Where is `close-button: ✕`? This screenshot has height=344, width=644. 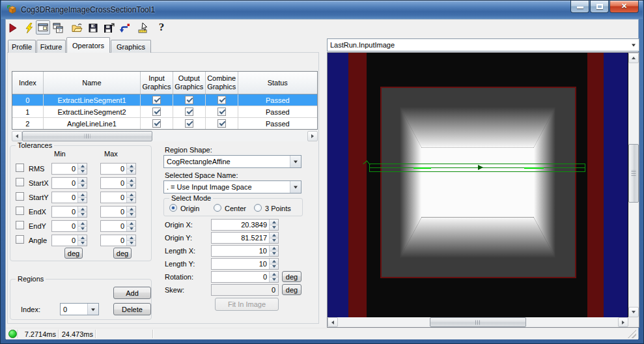
close-button: ✕ is located at coordinates (624, 7).